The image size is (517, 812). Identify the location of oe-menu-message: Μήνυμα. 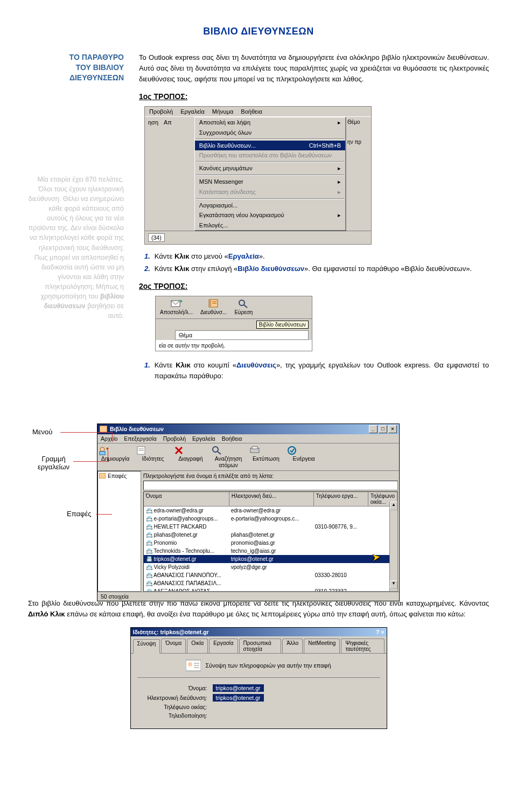
(223, 112).